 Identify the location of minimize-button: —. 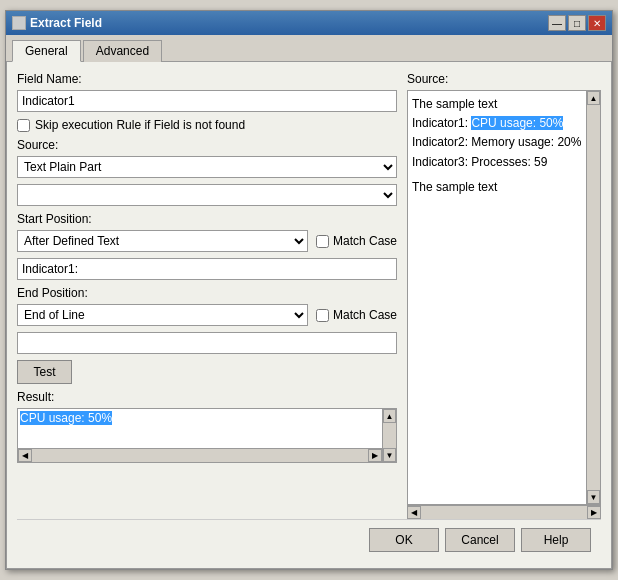
(557, 23).